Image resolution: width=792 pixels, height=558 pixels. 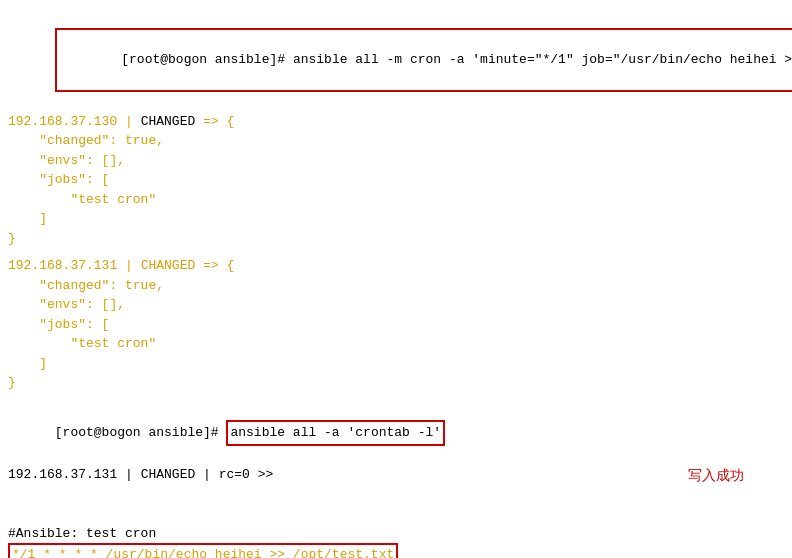 I want to click on result2-line-6: }, so click(x=396, y=383).